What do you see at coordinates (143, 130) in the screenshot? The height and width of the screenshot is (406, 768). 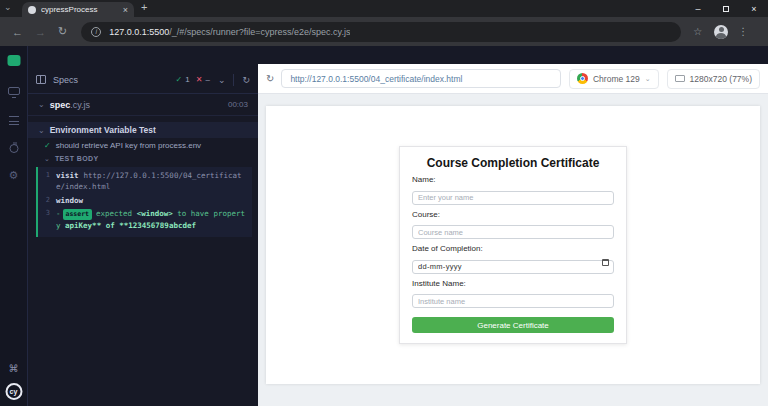 I see `suite-header: ⌄ Environment Variable Test` at bounding box center [143, 130].